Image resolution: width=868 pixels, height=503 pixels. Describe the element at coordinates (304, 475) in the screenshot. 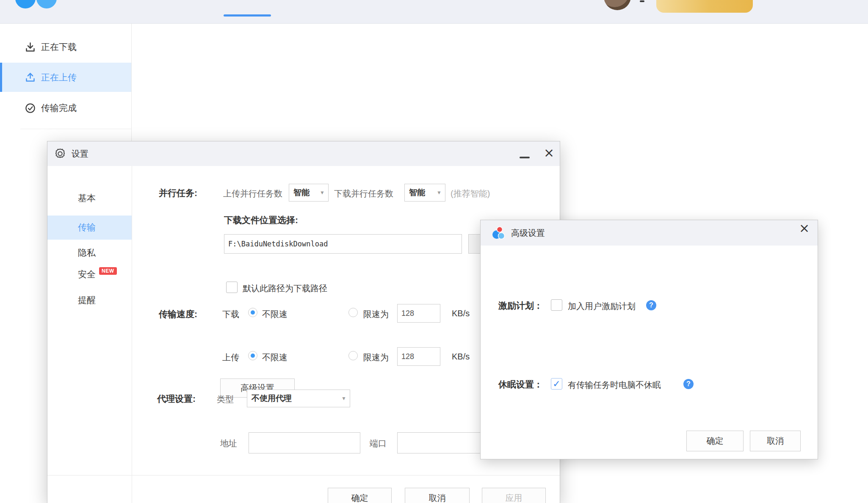

I see `footer-divider` at that location.